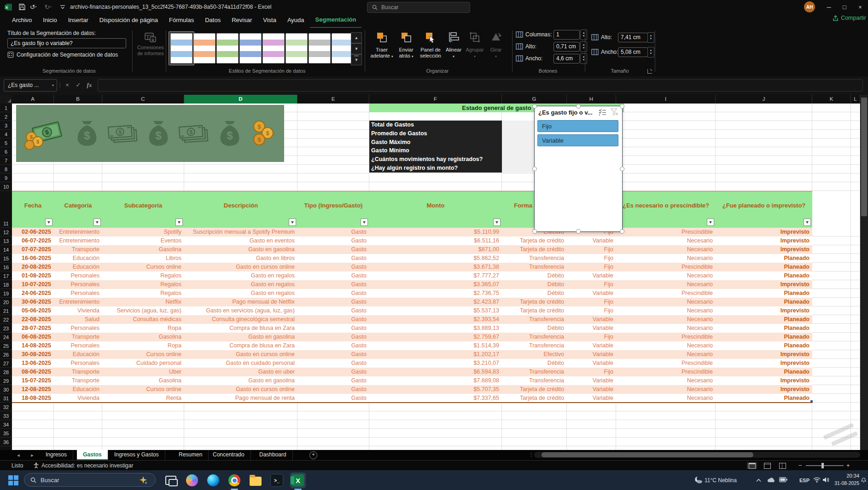 The height and width of the screenshot is (490, 868). I want to click on sheet-tab-resumen: Resumen, so click(191, 455).